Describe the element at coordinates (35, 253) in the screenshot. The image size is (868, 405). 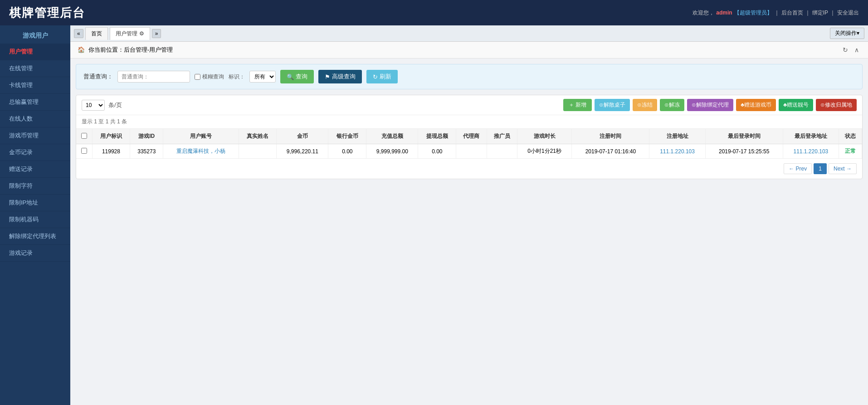
I see `sidebar-item-12: 游戏记录` at that location.